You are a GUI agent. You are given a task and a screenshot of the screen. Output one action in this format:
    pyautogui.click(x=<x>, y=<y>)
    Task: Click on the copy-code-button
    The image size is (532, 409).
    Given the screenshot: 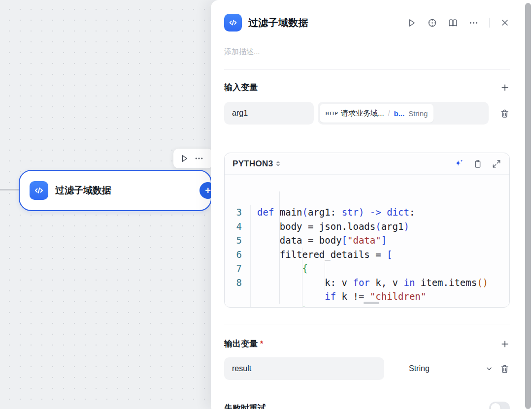 What is the action you would take?
    pyautogui.click(x=478, y=164)
    